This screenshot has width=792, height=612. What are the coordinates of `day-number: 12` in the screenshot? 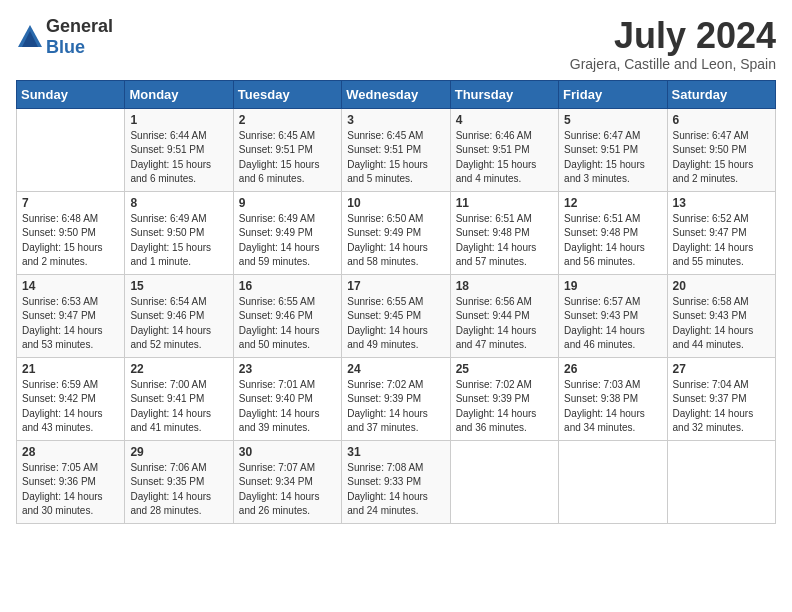 It's located at (612, 203).